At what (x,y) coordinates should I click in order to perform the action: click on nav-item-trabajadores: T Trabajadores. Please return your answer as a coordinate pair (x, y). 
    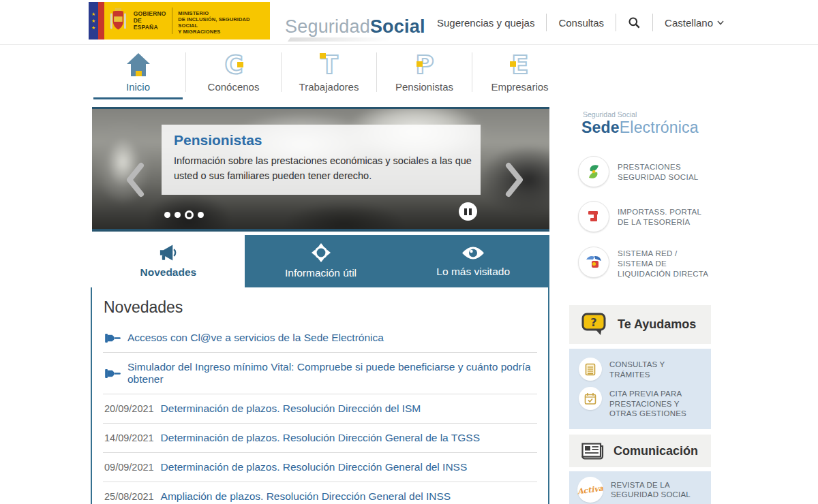
    Looking at the image, I should click on (329, 72).